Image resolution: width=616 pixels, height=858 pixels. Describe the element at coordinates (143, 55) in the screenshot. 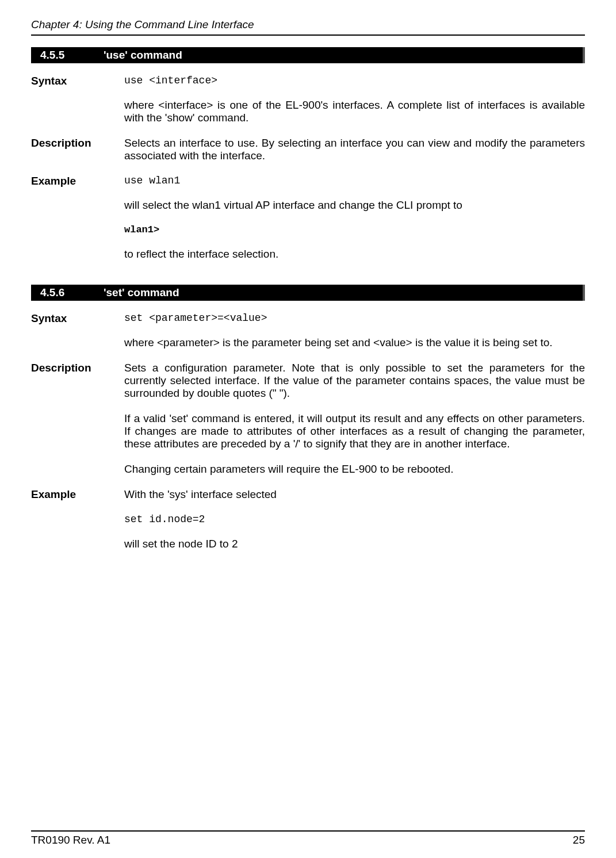

I see `section-title: 'use' command` at that location.